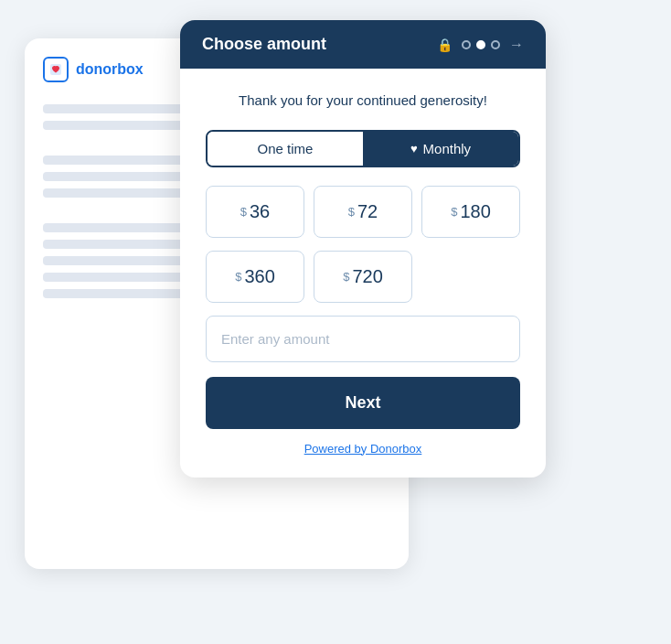  I want to click on sidebar-line, so click(121, 277).